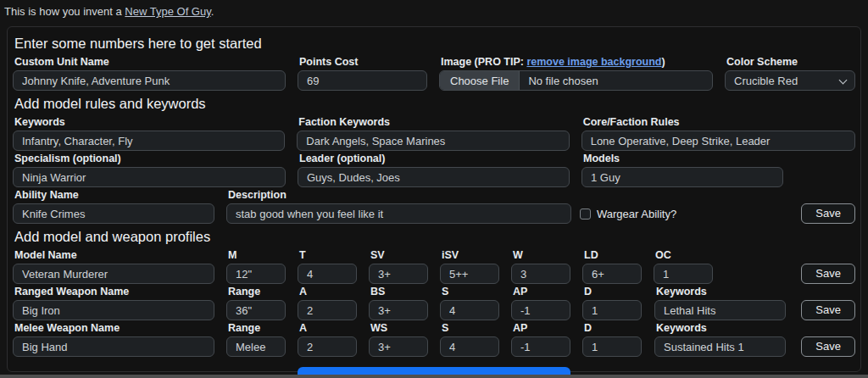 The image size is (868, 378). I want to click on model-stat-sv-input, so click(398, 274).